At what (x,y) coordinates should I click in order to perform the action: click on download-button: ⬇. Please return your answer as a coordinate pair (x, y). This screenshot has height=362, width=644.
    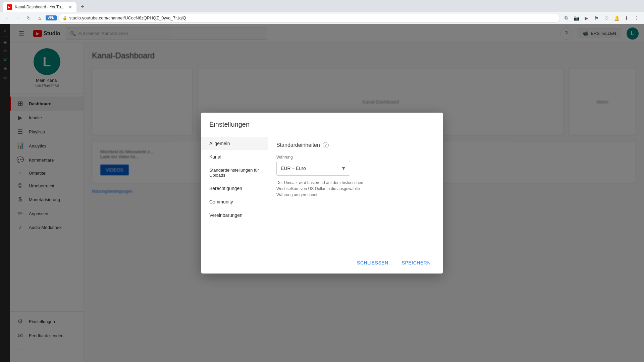
    Looking at the image, I should click on (627, 18).